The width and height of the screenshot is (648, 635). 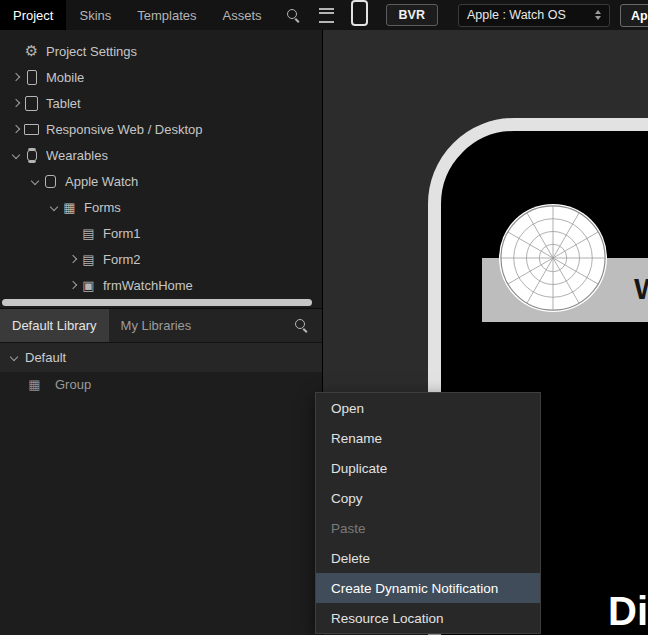 What do you see at coordinates (166, 15) in the screenshot?
I see `tab-templates: Templates` at bounding box center [166, 15].